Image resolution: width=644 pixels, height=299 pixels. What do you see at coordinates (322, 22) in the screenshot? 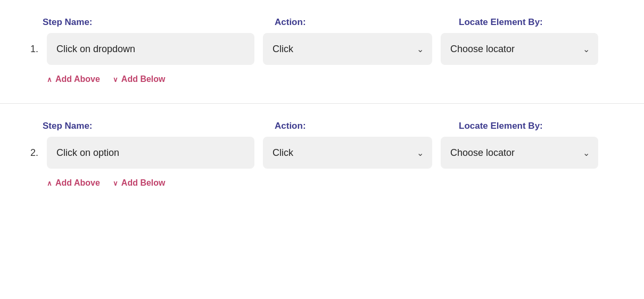
I see `step-labels-1: Step Name:Action:Locate Element By:` at bounding box center [322, 22].